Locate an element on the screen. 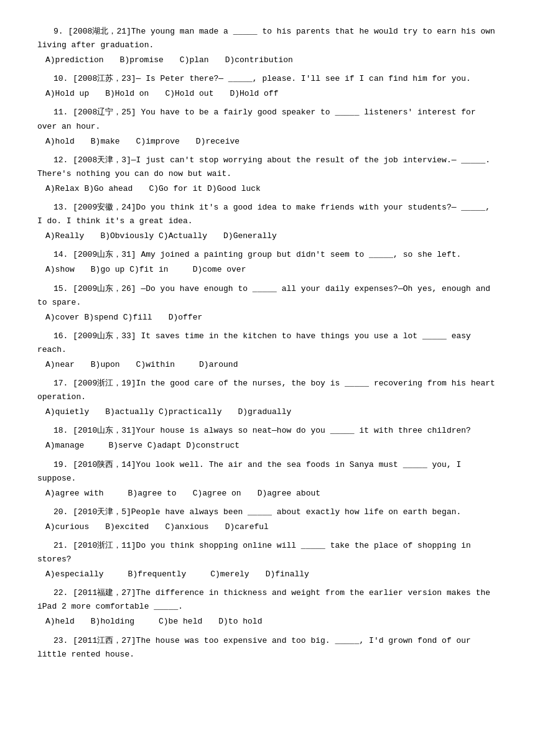 The image size is (535, 756). question-block-19: 19. [2010陕西，14]You look well. The air an… is located at coordinates (268, 479).